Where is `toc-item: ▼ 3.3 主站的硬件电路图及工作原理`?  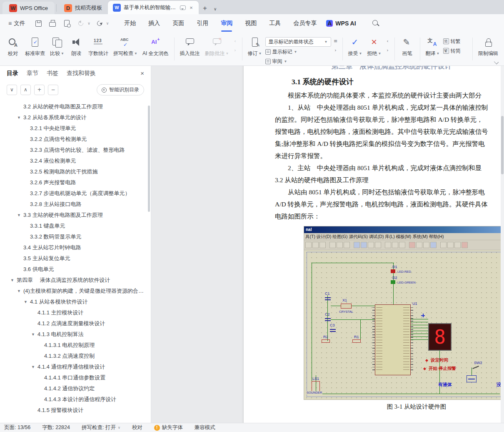 toc-item: ▼ 3.3 主站的硬件电路图及工作原理 is located at coordinates (75, 215).